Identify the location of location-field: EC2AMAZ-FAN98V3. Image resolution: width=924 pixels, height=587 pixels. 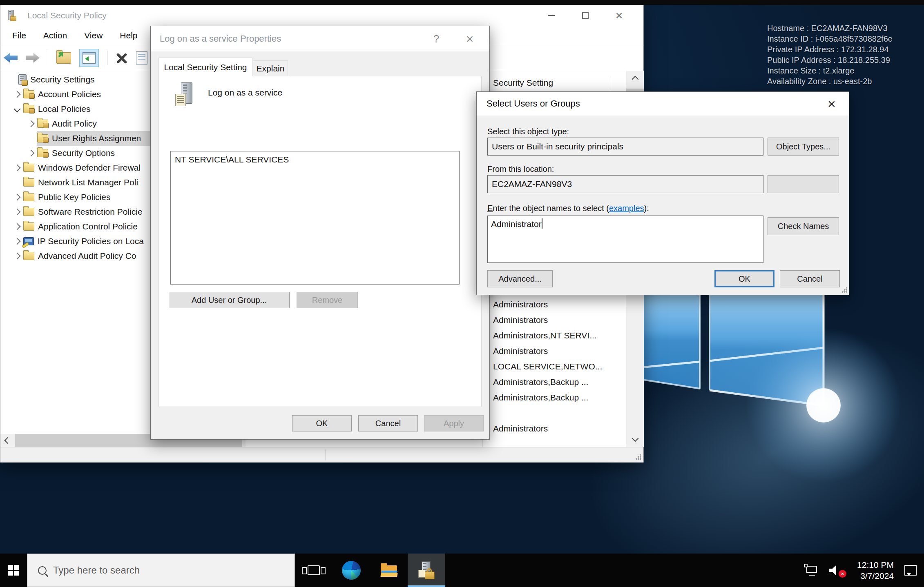
(625, 184).